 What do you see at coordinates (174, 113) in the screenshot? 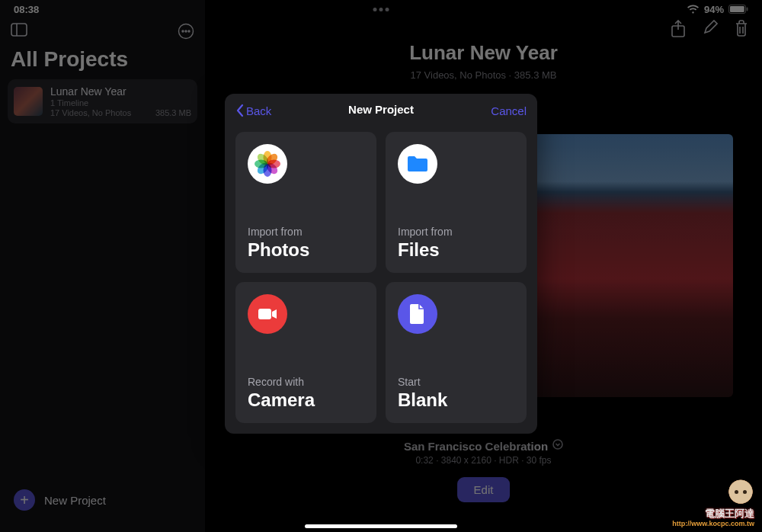
I see `project-size: 385.3 MB` at bounding box center [174, 113].